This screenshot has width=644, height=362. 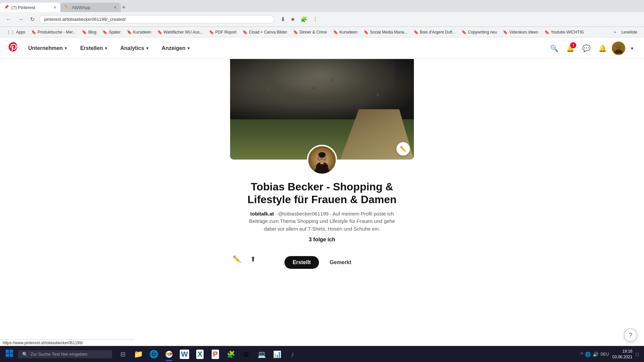 What do you see at coordinates (386, 32) in the screenshot?
I see `bookmark-social: 🔖 Social Media Mana...` at bounding box center [386, 32].